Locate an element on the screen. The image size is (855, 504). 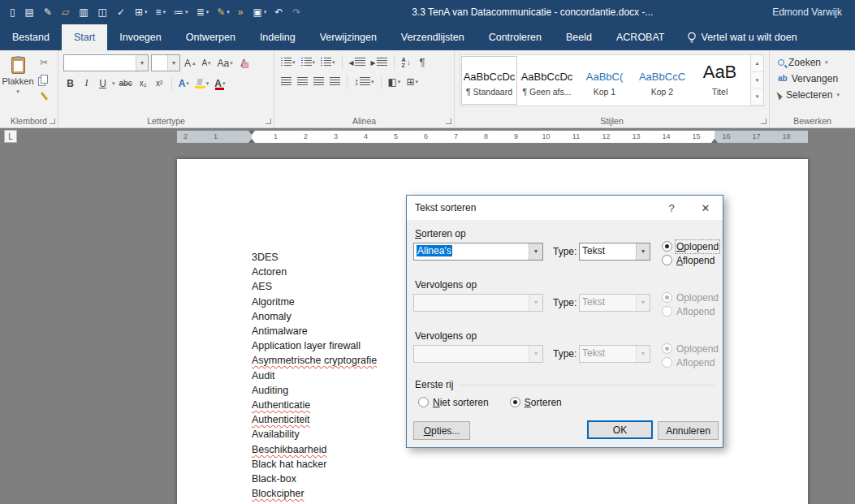
ascending-radio: Oplopend is located at coordinates (690, 247).